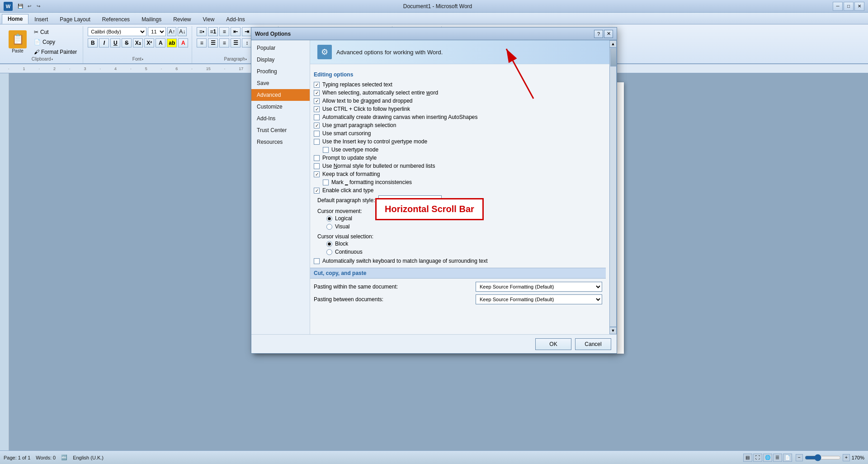  I want to click on tab-page-layout: Page Layout, so click(75, 19).